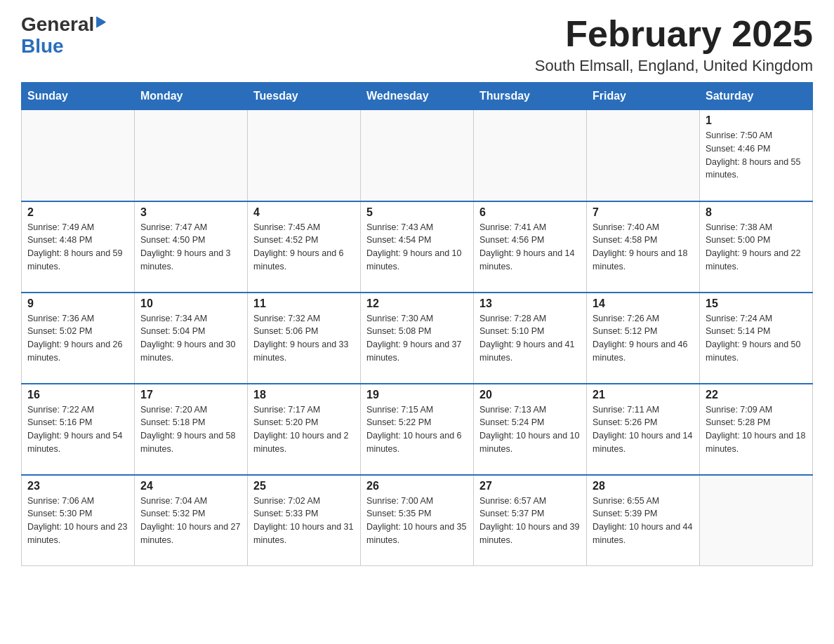 Image resolution: width=834 pixels, height=644 pixels. I want to click on day-number: 18, so click(304, 395).